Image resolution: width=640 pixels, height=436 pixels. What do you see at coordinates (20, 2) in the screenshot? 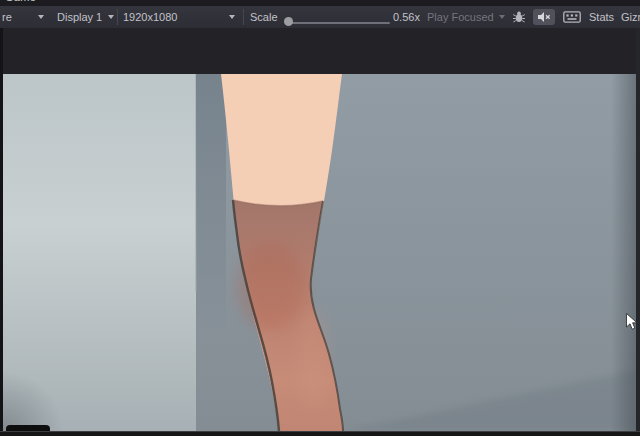
I see `tab-game-label: Game` at bounding box center [20, 2].